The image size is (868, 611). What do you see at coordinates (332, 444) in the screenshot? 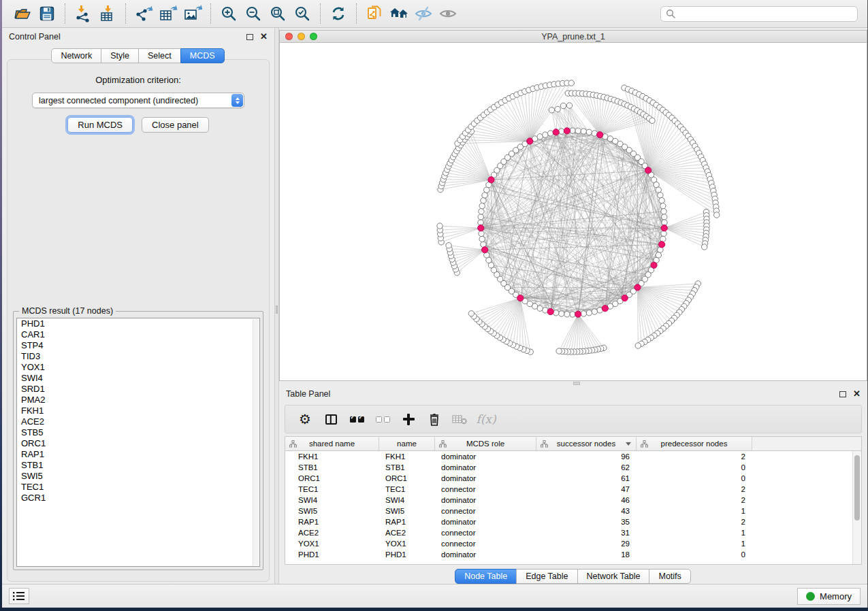
I see `column-header-shared-name: shared name` at bounding box center [332, 444].